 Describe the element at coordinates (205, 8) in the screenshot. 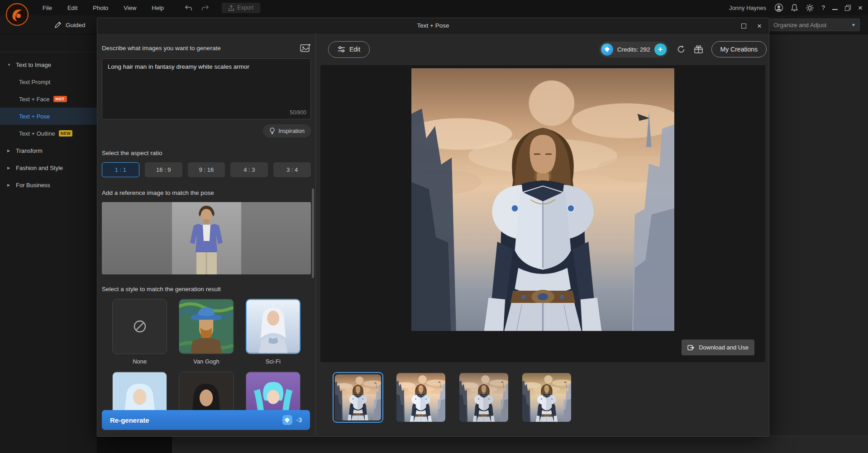

I see `redo-icon` at that location.